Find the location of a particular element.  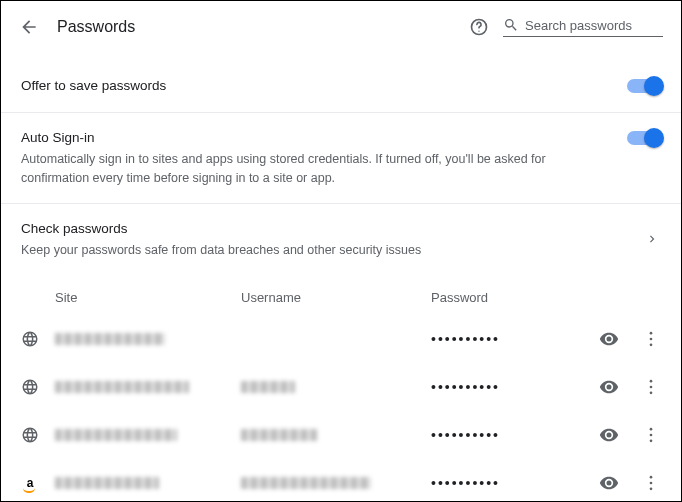

passwords-table-header: Site Username Password is located at coordinates (341, 296).